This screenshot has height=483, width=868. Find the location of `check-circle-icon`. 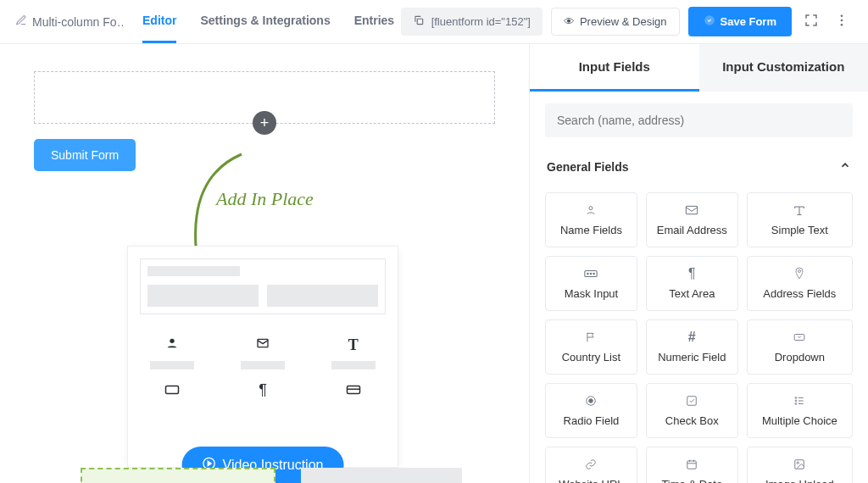

check-circle-icon is located at coordinates (709, 22).